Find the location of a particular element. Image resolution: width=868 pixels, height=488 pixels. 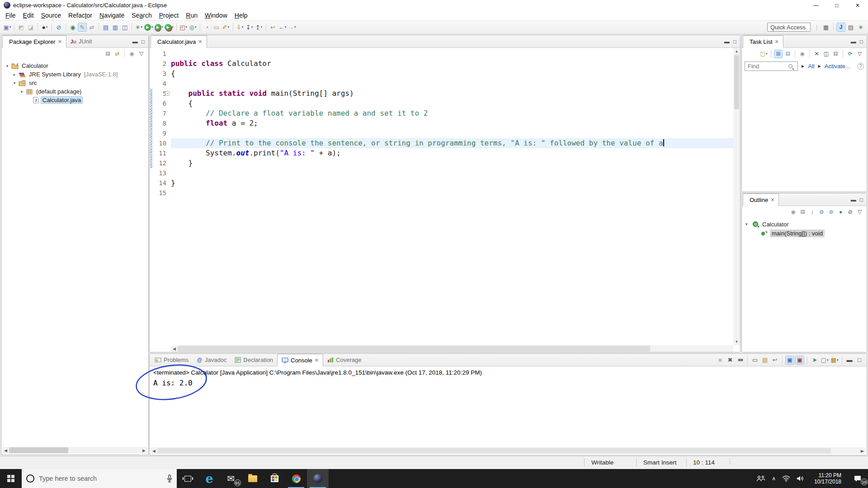

find-input is located at coordinates (771, 66).